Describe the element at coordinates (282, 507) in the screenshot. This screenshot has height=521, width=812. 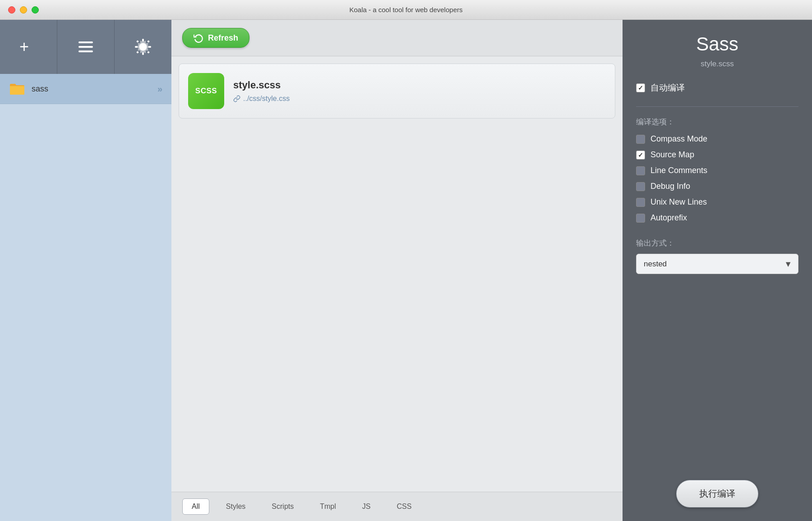
I see `filter-tab-scripts: Scripts` at that location.